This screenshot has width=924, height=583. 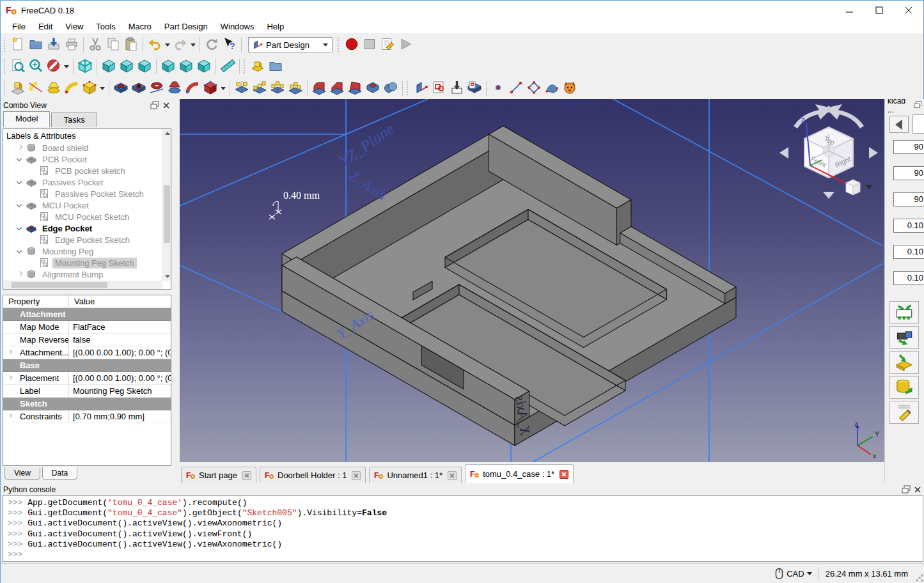 What do you see at coordinates (157, 88) in the screenshot?
I see `groove-button` at bounding box center [157, 88].